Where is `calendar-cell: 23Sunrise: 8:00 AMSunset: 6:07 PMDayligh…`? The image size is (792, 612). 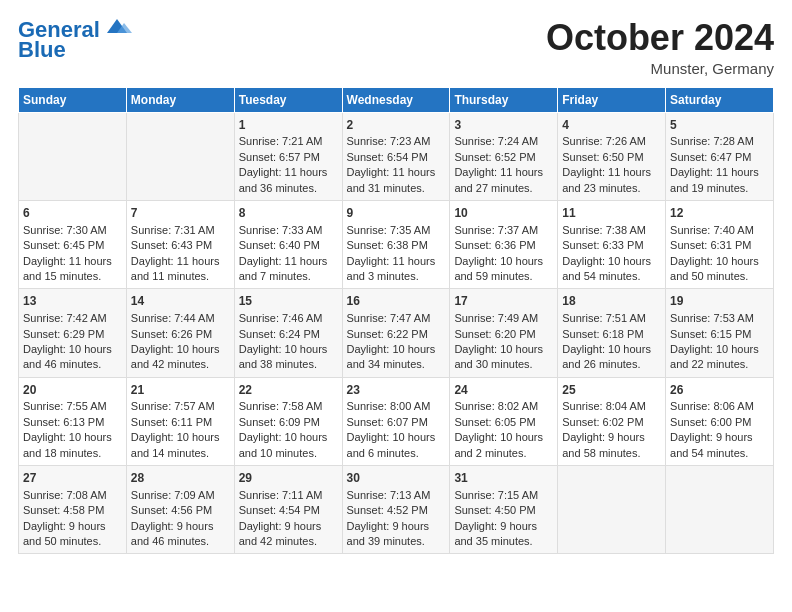 calendar-cell: 23Sunrise: 8:00 AMSunset: 6:07 PMDayligh… is located at coordinates (396, 421).